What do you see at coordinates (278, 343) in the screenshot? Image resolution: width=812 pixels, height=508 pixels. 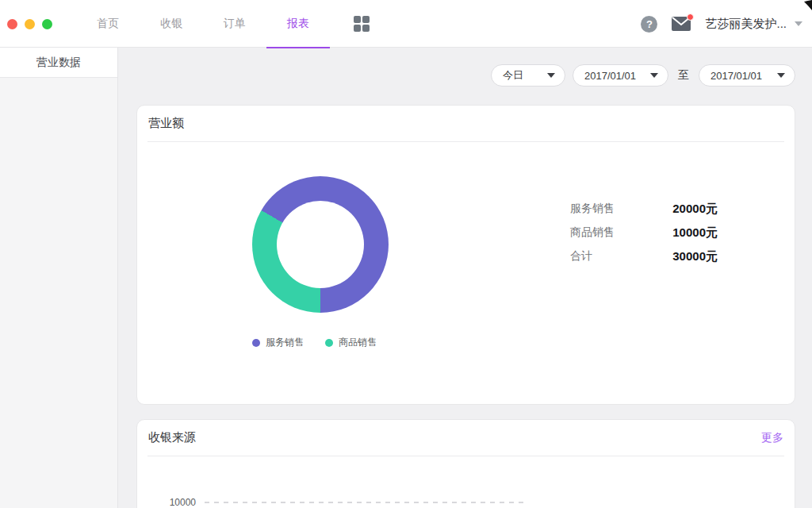 I see `legend-item-services: 服务销售` at bounding box center [278, 343].